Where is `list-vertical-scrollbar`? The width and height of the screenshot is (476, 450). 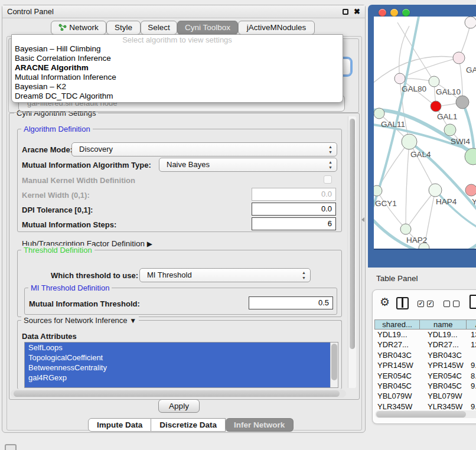 list-vertical-scrollbar is located at coordinates (334, 365).